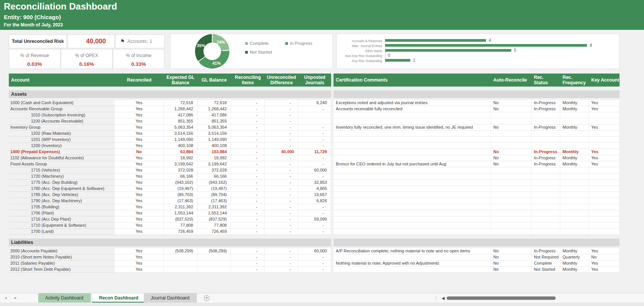  What do you see at coordinates (181, 115) in the screenshot?
I see `cell-expected: 417,086` at bounding box center [181, 115].